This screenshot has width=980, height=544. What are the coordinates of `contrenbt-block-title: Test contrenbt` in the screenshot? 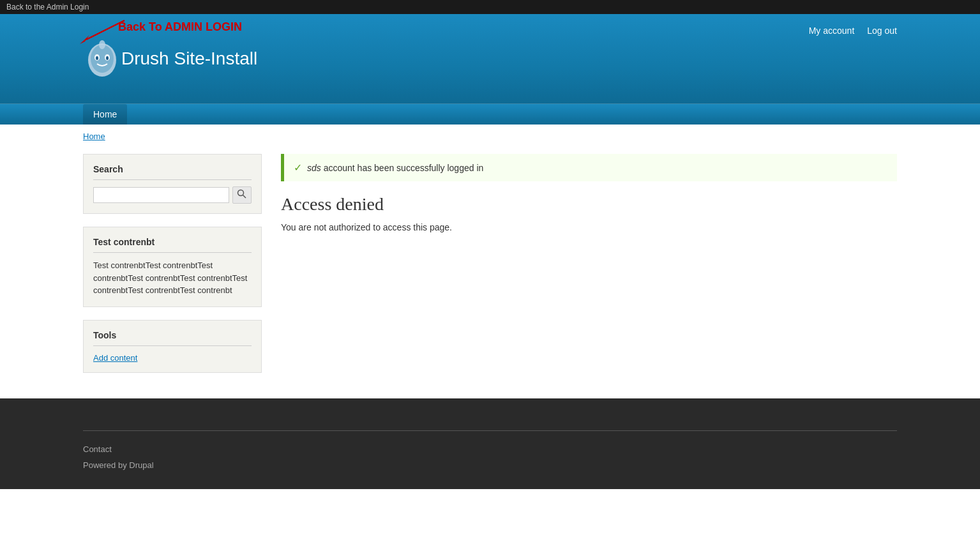 It's located at (172, 245).